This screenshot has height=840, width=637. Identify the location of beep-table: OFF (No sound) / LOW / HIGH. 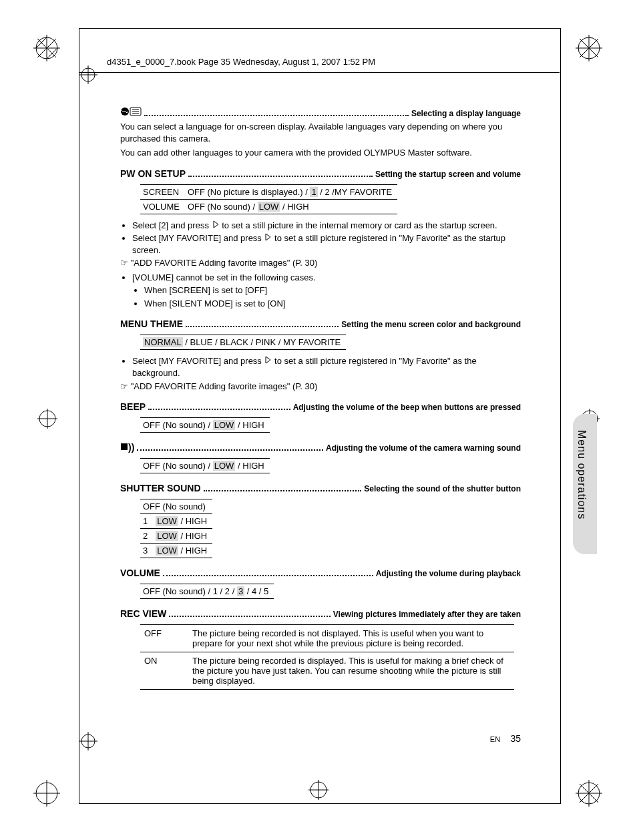
(205, 425).